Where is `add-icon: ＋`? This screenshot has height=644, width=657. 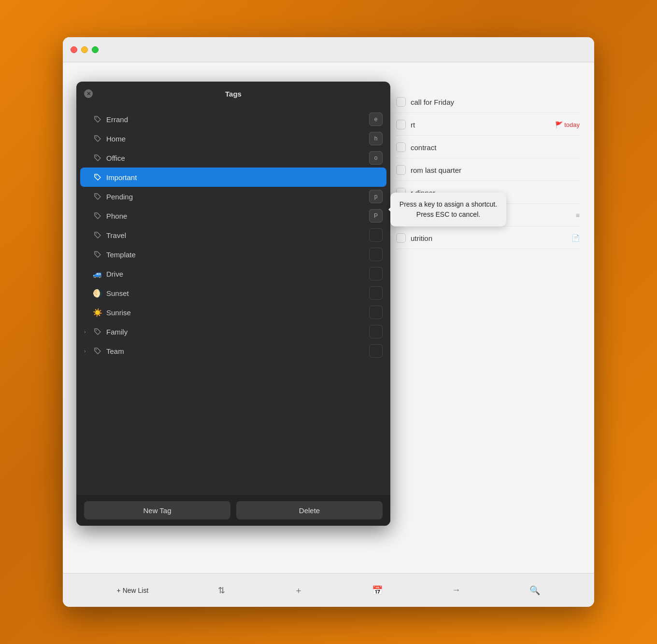
add-icon: ＋ is located at coordinates (299, 590).